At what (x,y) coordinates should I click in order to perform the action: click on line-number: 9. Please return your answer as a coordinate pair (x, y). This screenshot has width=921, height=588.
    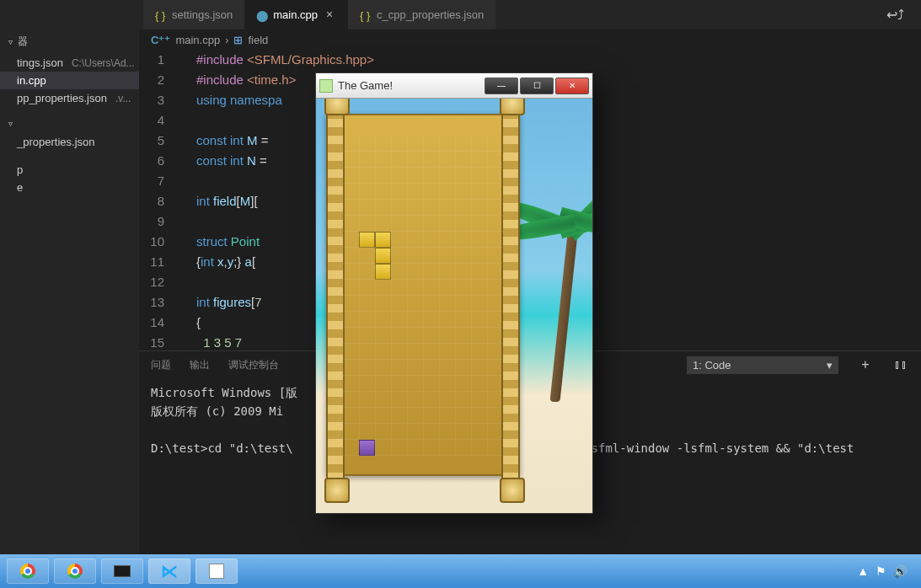
    Looking at the image, I should click on (160, 222).